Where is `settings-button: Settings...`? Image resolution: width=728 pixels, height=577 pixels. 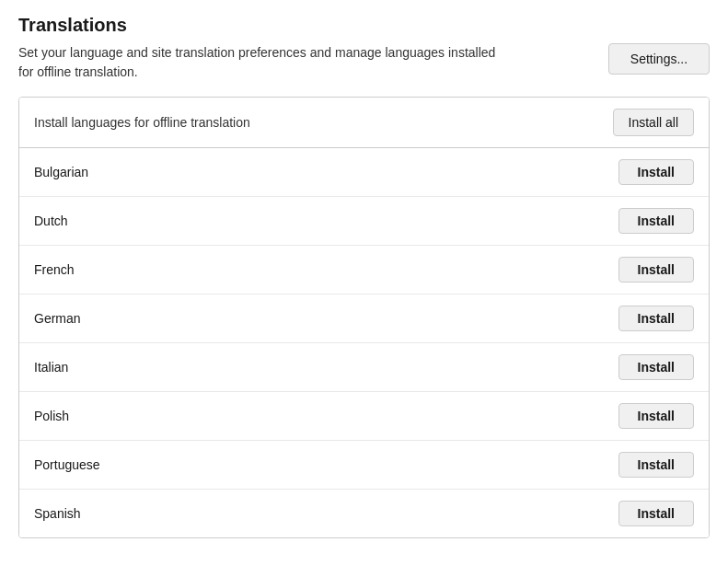
settings-button: Settings... is located at coordinates (659, 59).